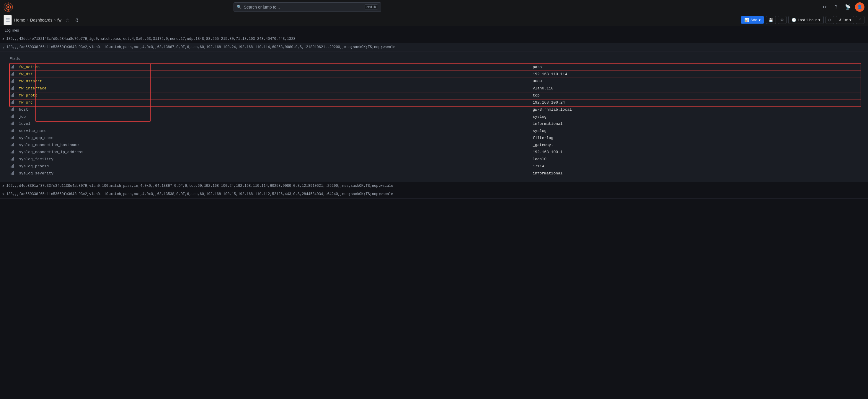 The width and height of the screenshot is (868, 399). Describe the element at coordinates (435, 74) in the screenshot. I see `table-row: fw_dst 192.168.110.114` at that location.